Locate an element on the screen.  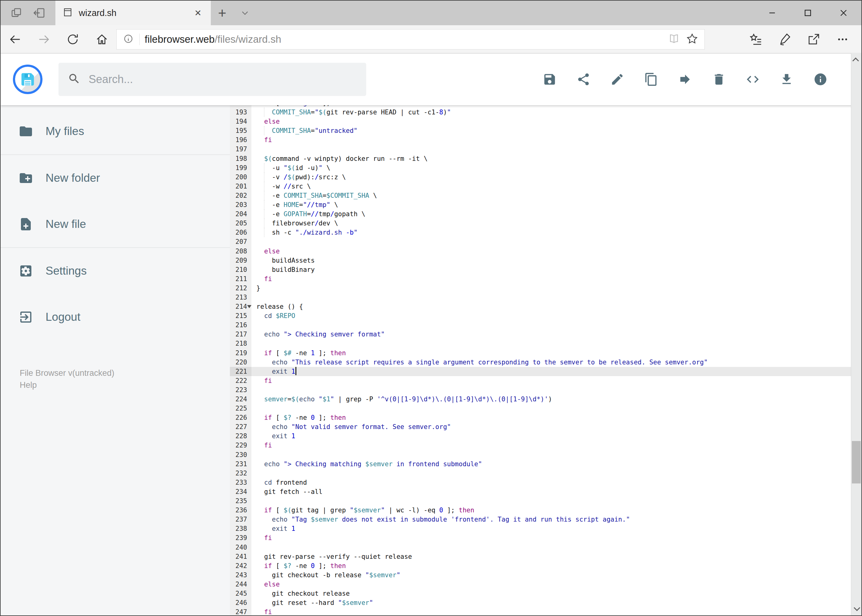
line-number: 228 is located at coordinates (241, 436).